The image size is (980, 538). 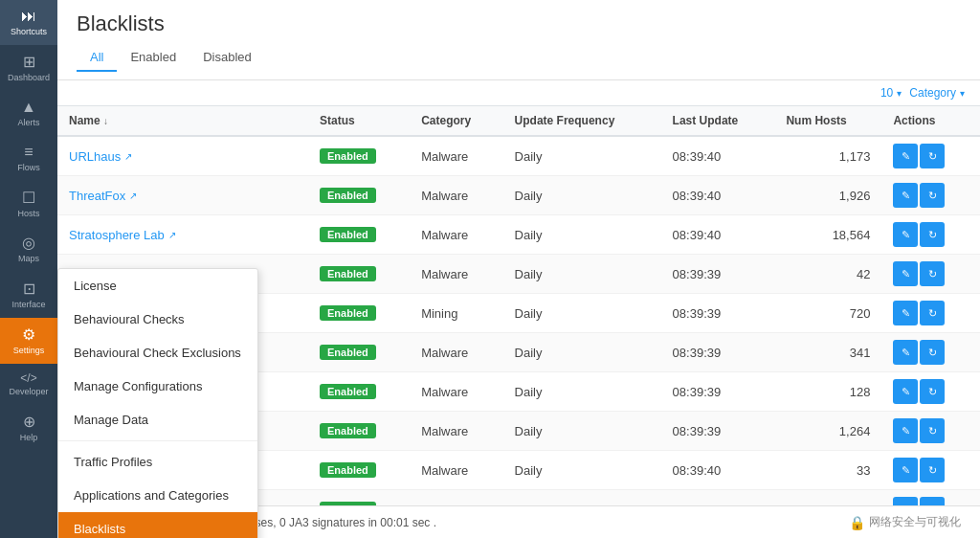 What do you see at coordinates (900, 94) in the screenshot?
I see `per-page-chevron-icon: ▾` at bounding box center [900, 94].